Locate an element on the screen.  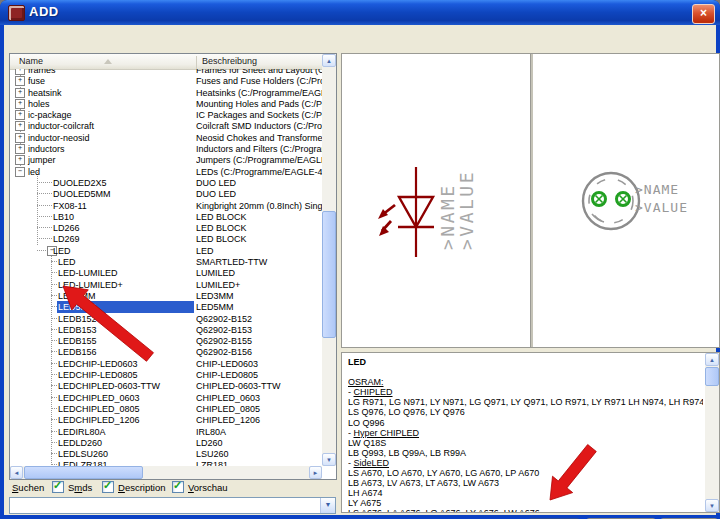
tree-item: heatsink is located at coordinates (110, 92).